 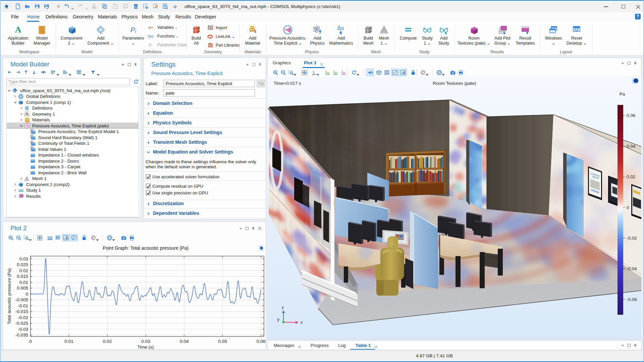 What do you see at coordinates (340, 28) in the screenshot?
I see `svg-text: Δu` at bounding box center [340, 28].